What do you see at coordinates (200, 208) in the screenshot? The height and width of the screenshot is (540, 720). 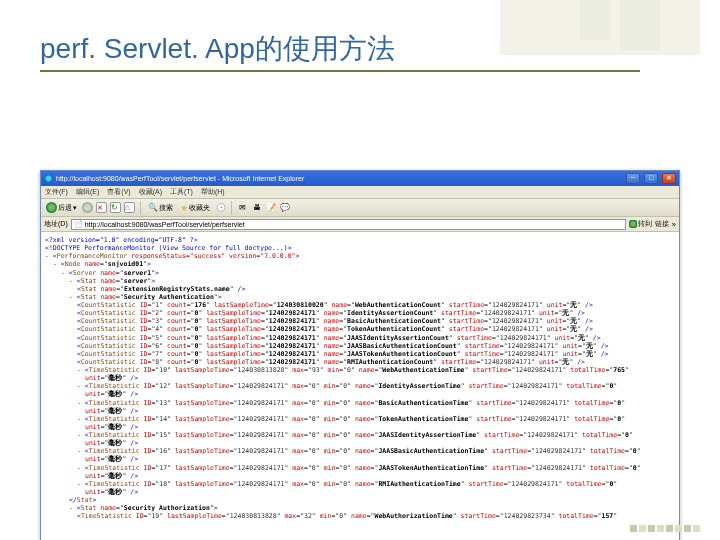 I see `favorites-label: 收藏夹` at bounding box center [200, 208].